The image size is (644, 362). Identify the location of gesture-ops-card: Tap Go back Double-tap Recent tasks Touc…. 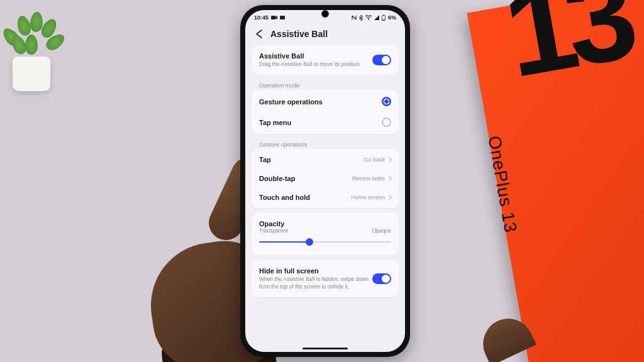
(325, 178).